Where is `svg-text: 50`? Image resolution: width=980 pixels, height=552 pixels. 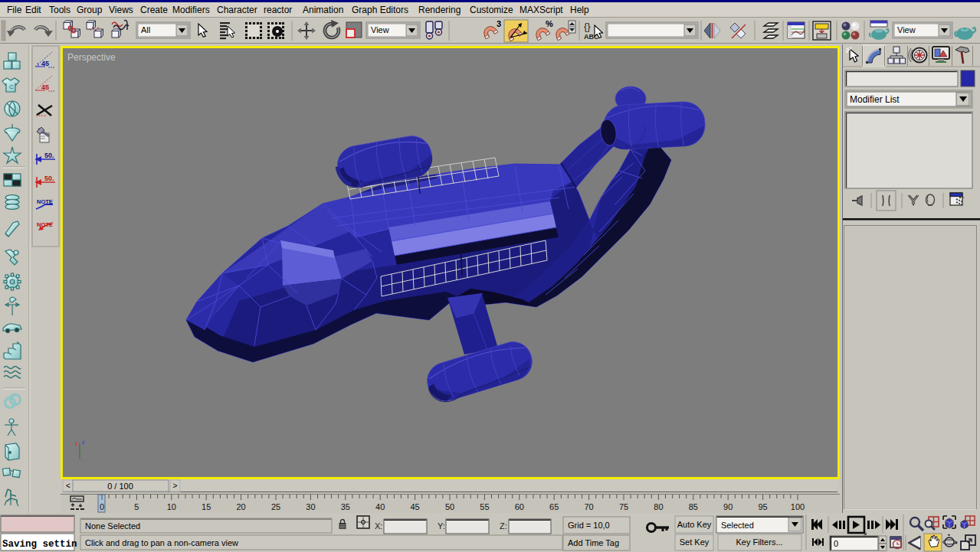 svg-text: 50 is located at coordinates (450, 507).